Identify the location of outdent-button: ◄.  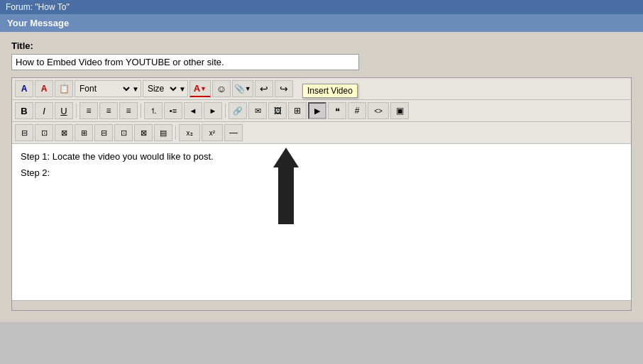
(193, 111).